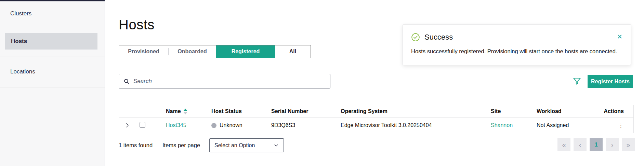 This screenshot has width=644, height=166. Describe the element at coordinates (306, 111) in the screenshot. I see `column-header-serial-number: Serial Number` at that location.